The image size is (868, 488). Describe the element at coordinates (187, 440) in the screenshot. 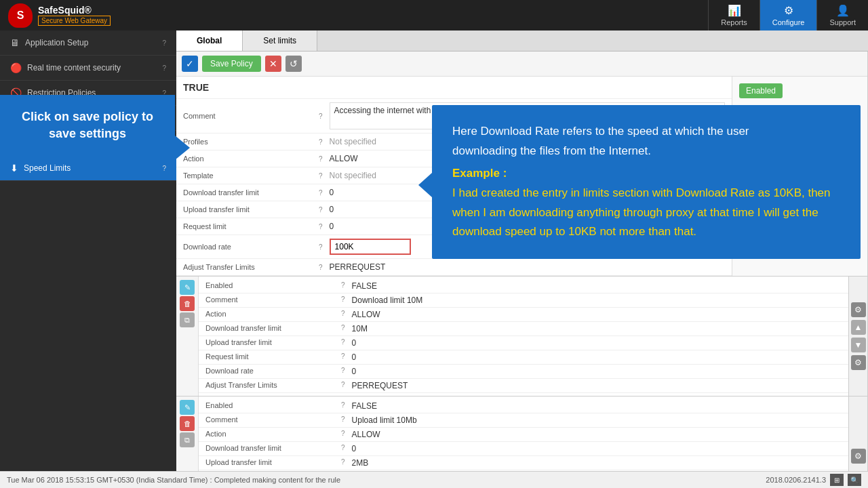

I see `entry3-copy-btn: ⧉` at that location.